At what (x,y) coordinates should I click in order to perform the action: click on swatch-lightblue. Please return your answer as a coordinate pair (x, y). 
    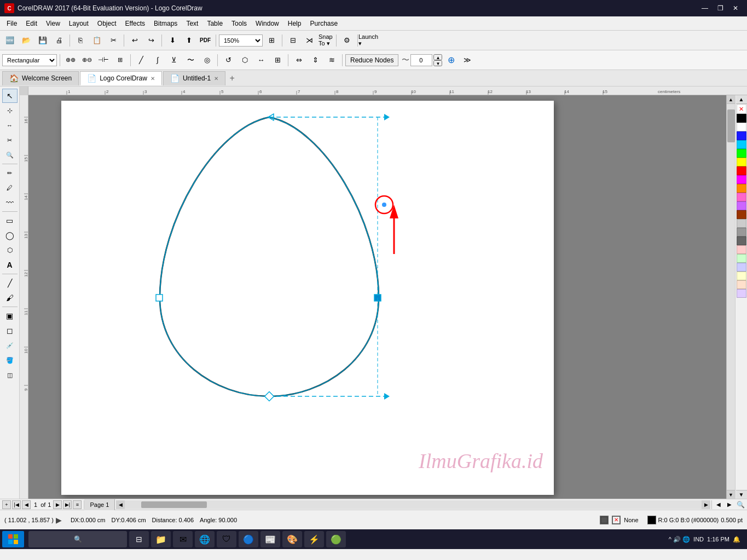
    Looking at the image, I should click on (742, 267).